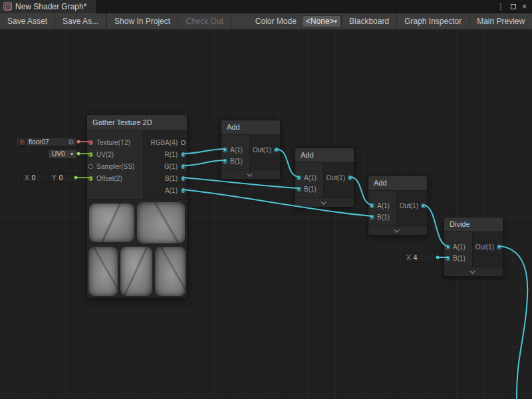  What do you see at coordinates (72, 154) in the screenshot?
I see `chevron-down-icon: ▾` at bounding box center [72, 154].